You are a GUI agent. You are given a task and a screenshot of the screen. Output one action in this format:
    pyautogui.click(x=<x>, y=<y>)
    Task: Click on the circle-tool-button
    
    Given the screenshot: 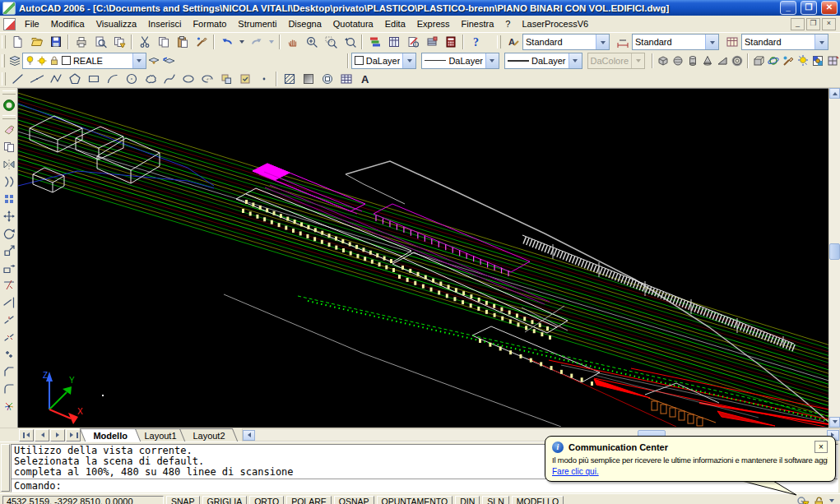 What is the action you would take?
    pyautogui.click(x=132, y=79)
    